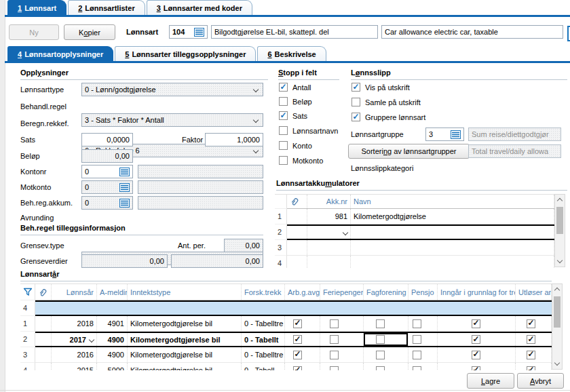  I want to click on cell-lonnsar: 2017, so click(75, 339).